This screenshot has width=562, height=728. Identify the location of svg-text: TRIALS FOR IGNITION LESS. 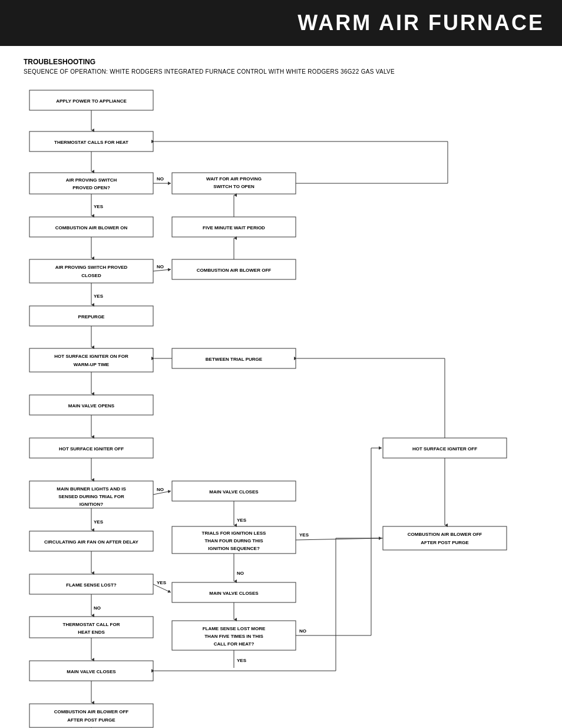
(234, 533).